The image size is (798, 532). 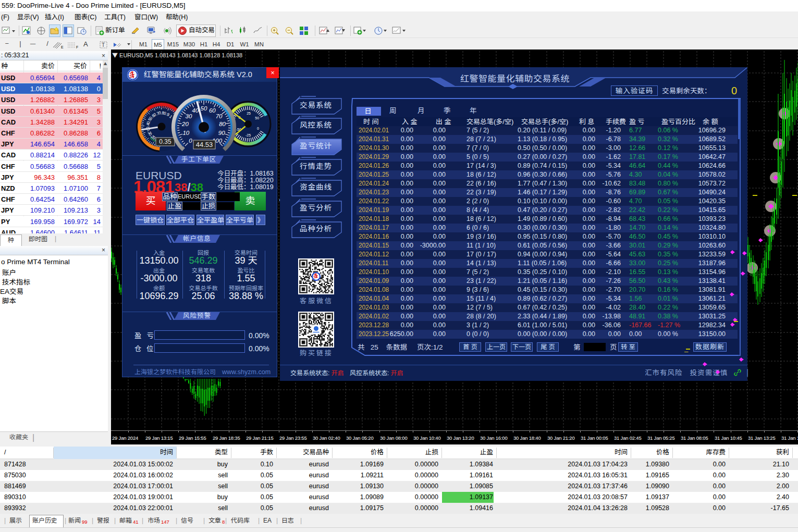 What do you see at coordinates (248, 135) in the screenshot?
I see `svg-text: -25` at bounding box center [248, 135].